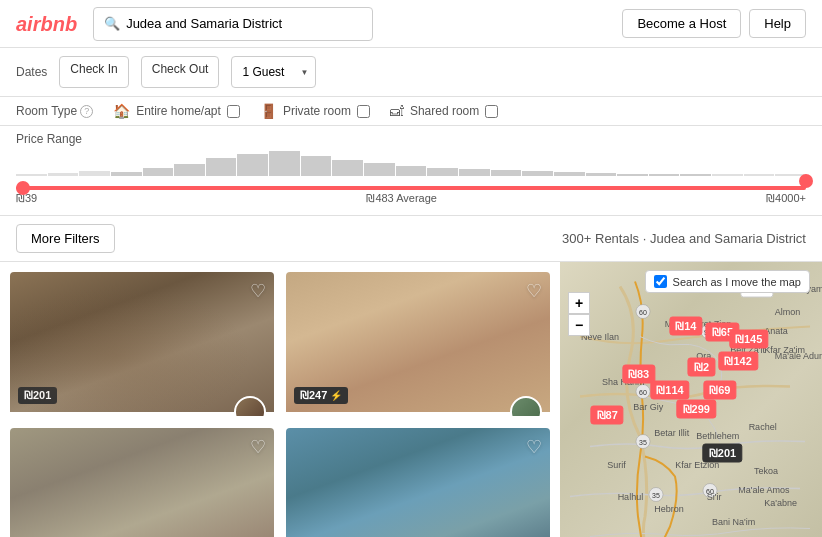 This screenshot has width=822, height=537. I want to click on door-icon: 🚪, so click(268, 111).